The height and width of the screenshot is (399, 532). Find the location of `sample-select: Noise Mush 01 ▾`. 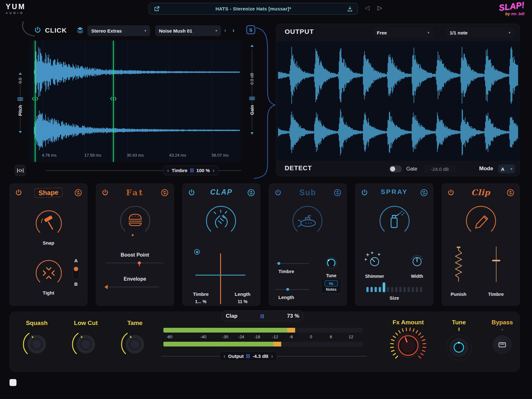

sample-select: Noise Mush 01 ▾ is located at coordinates (188, 31).